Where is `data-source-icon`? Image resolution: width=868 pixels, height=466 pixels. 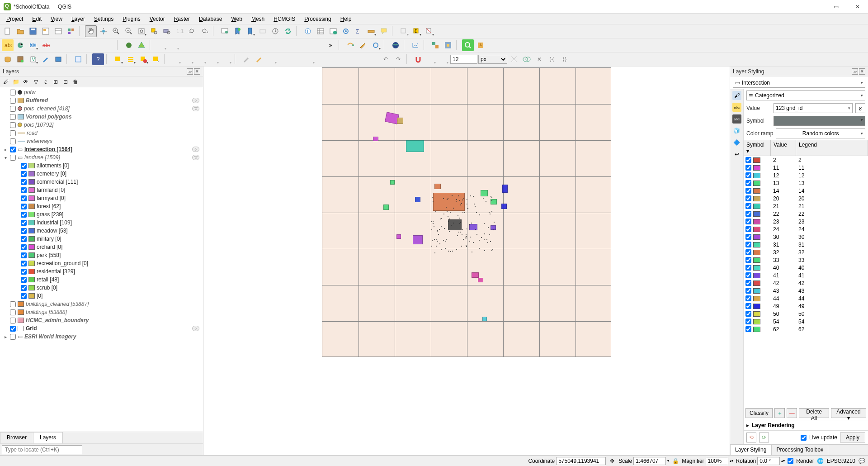
data-source-icon is located at coordinates (8, 59).